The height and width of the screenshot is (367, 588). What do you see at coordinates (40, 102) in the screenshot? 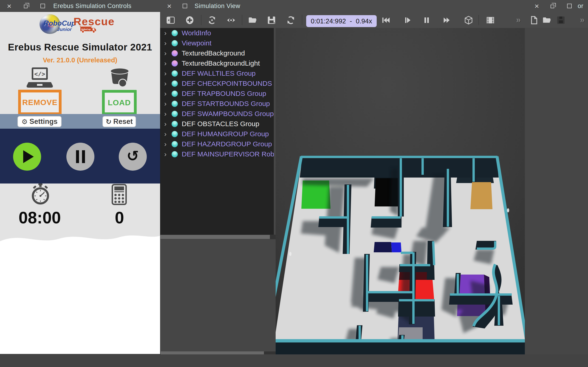
I see `remove-button: REMOVE` at bounding box center [40, 102].